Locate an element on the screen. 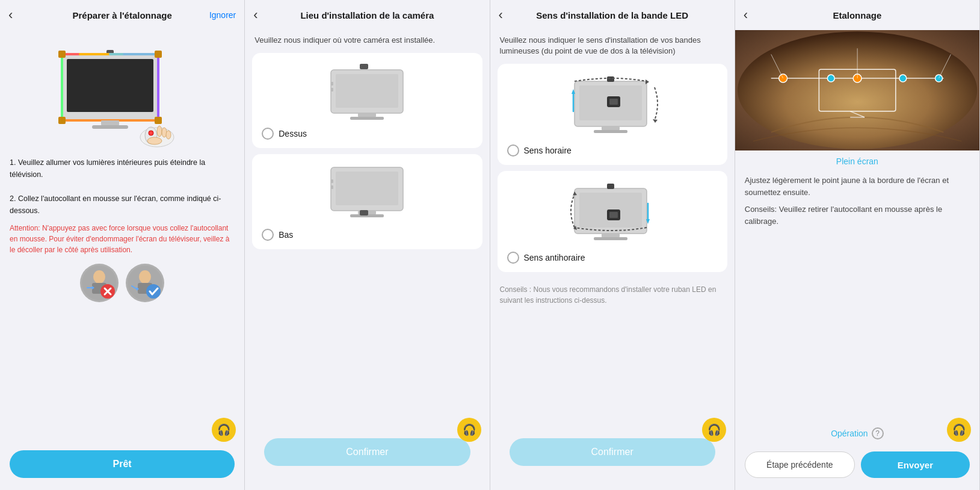  confirm-button-3: Confirmer is located at coordinates (612, 452).